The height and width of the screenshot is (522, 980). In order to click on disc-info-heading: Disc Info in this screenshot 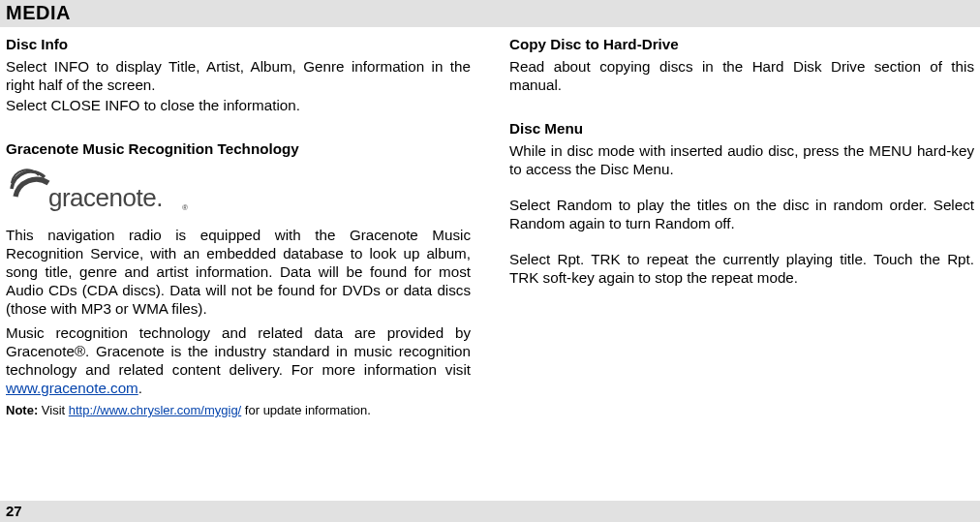, I will do `click(238, 45)`.